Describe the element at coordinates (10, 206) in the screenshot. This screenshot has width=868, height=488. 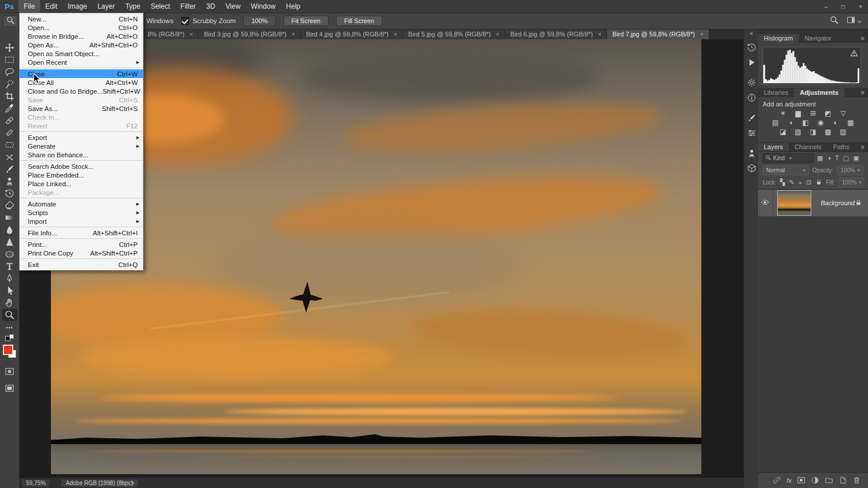
I see `eraser-tool` at that location.